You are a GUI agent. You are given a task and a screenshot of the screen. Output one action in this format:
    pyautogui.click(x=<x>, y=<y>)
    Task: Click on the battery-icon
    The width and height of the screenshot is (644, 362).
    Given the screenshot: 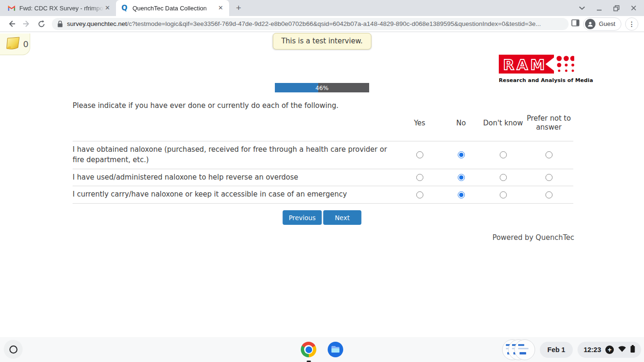 What is the action you would take?
    pyautogui.click(x=633, y=350)
    